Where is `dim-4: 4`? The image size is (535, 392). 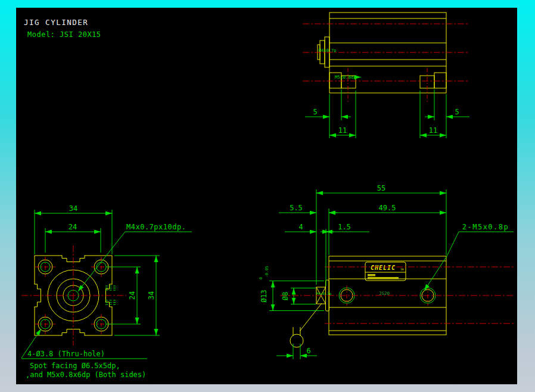
dim-4: 4 is located at coordinates (300, 227).